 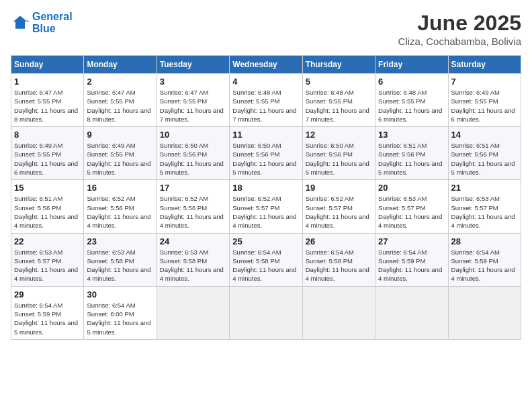 What do you see at coordinates (193, 153) in the screenshot?
I see `calendar-cell: 10Sunrise: 6:50 AM Sunset: 5:56 PM Dayli…` at bounding box center [193, 153].